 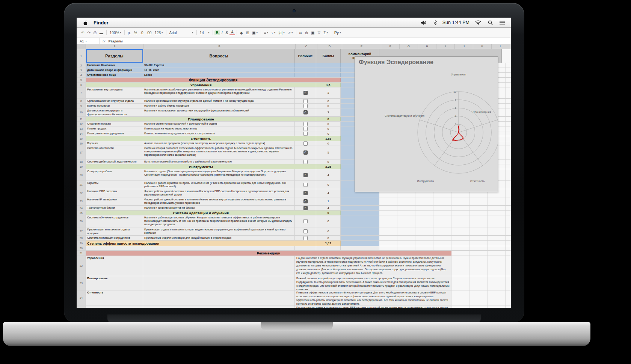 I want to click on cell: Наличие организационная структура отдела…, so click(x=219, y=101).